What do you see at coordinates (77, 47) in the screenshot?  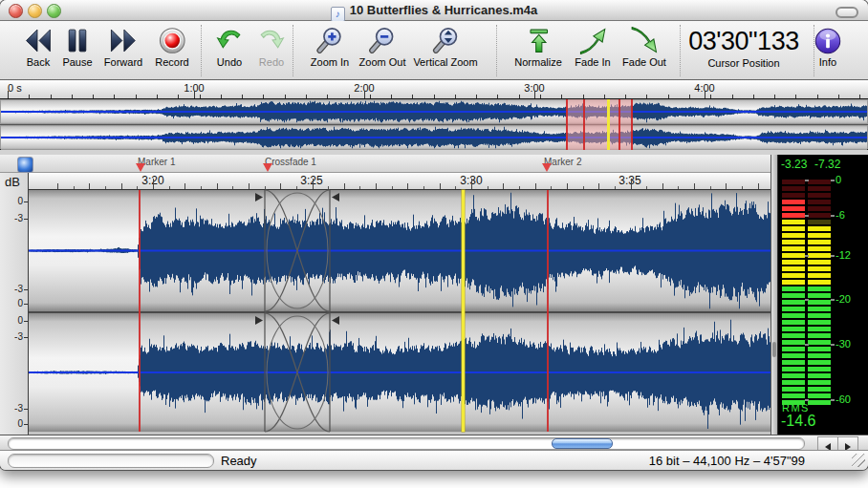 I see `pause-button: Pause` at bounding box center [77, 47].